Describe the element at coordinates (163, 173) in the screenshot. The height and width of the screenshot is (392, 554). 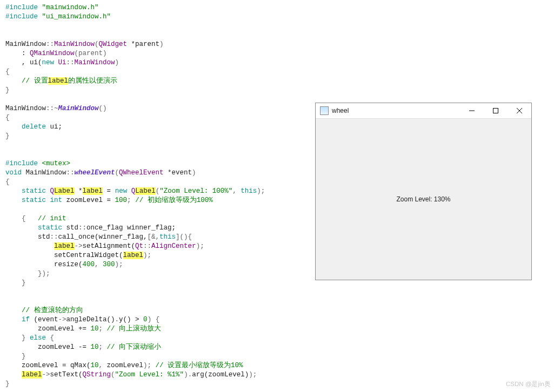
I see `code-line: void MainWindow::wheelEvent(QWheelEvent …` at that location.